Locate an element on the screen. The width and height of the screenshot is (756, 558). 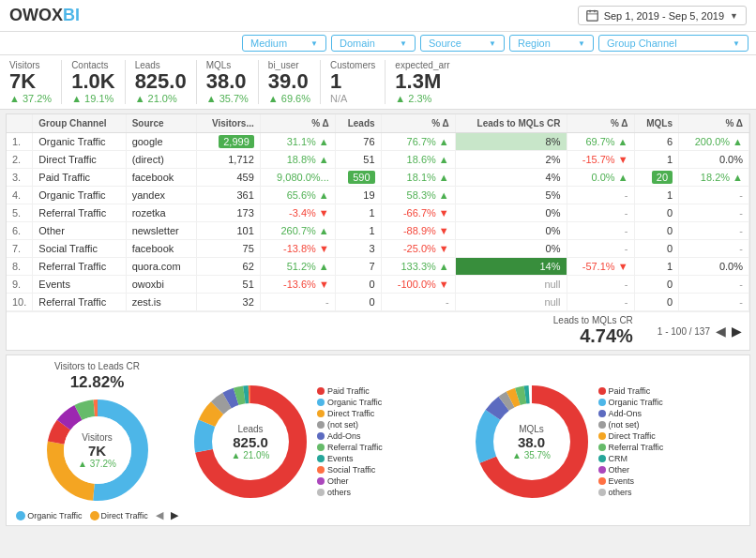
visitors-donut-label: Visitors is located at coordinates (98, 437).